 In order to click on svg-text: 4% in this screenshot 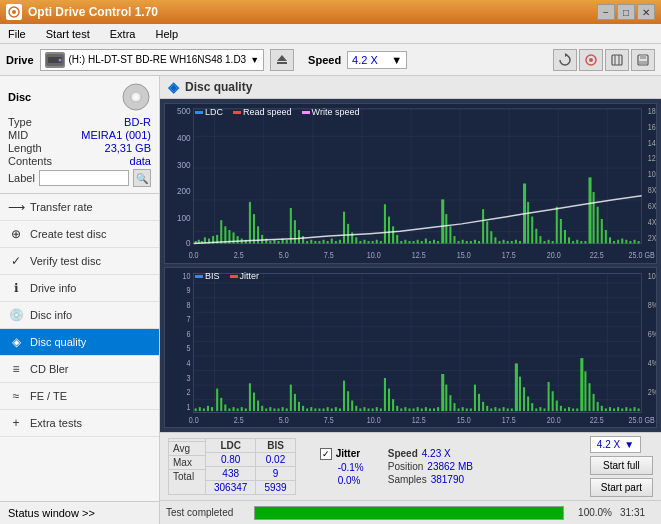, I will do `click(652, 363)`.